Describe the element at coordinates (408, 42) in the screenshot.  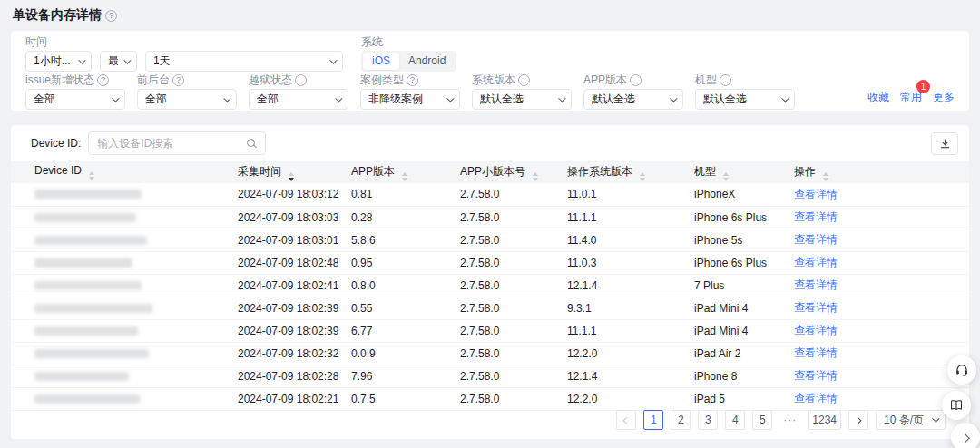
I see `system-filter-label: 系统` at that location.